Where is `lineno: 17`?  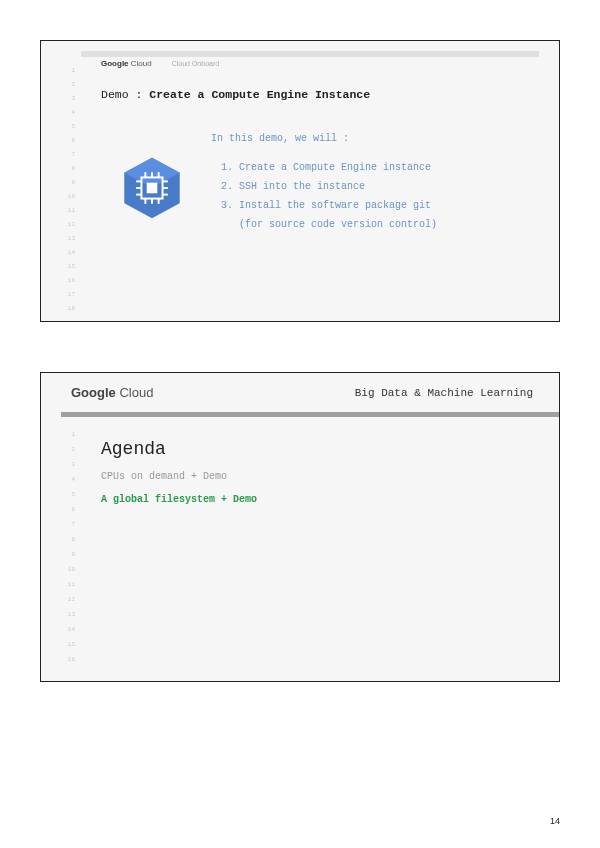
lineno: 17 is located at coordinates (66, 294).